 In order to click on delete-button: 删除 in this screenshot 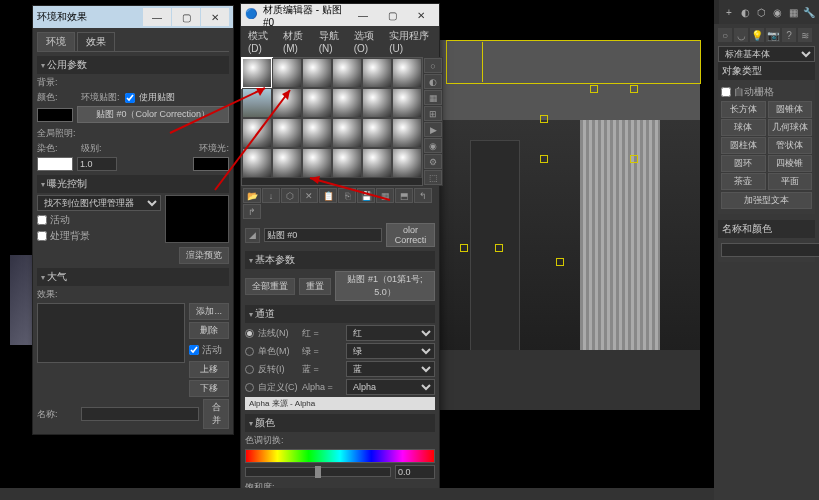, I will do `click(209, 330)`.